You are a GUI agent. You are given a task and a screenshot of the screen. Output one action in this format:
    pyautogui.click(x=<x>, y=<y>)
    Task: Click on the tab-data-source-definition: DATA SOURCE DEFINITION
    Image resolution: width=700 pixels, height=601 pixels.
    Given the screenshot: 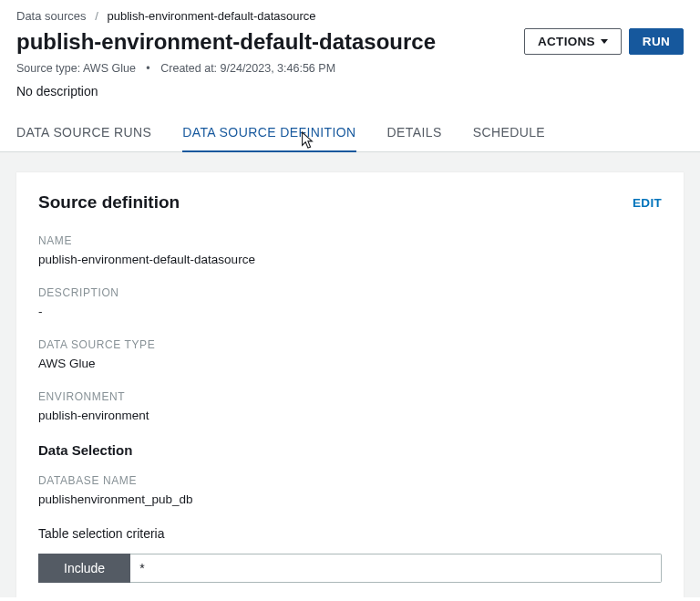 What is the action you would take?
    pyautogui.click(x=269, y=134)
    